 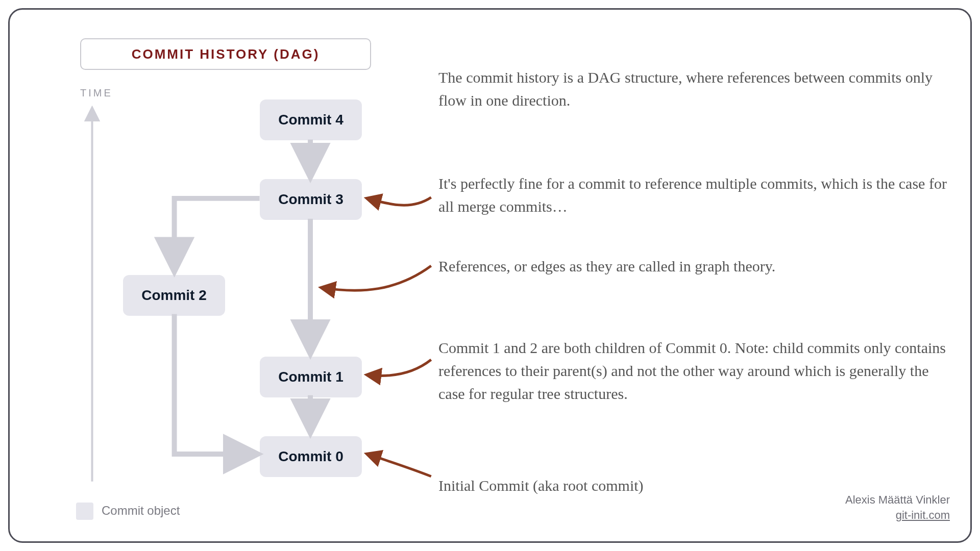 What do you see at coordinates (226, 54) in the screenshot?
I see `title-text: COMMIT HISTORY (DAG)` at bounding box center [226, 54].